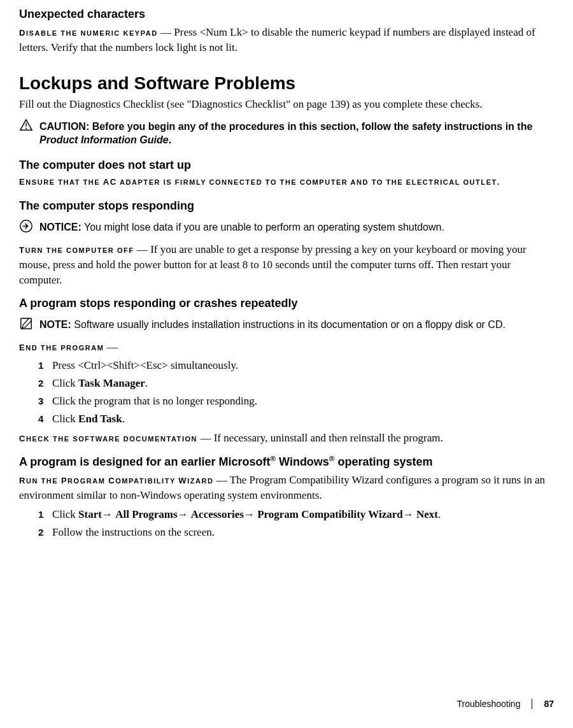 This screenshot has height=728, width=573. What do you see at coordinates (286, 438) in the screenshot?
I see `para-check-software: CHECK THE SOFTWARE DOCUMENTATION — If ne…` at bounding box center [286, 438].